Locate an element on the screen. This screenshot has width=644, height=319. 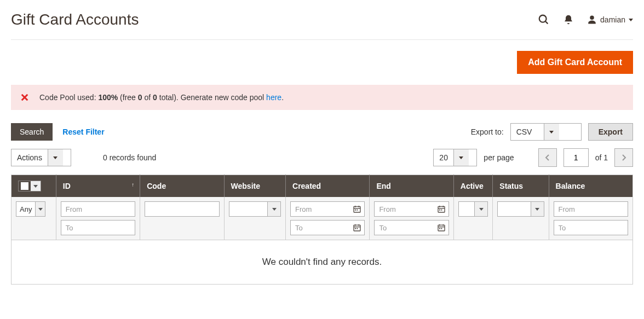
filter-code is located at coordinates (182, 209).